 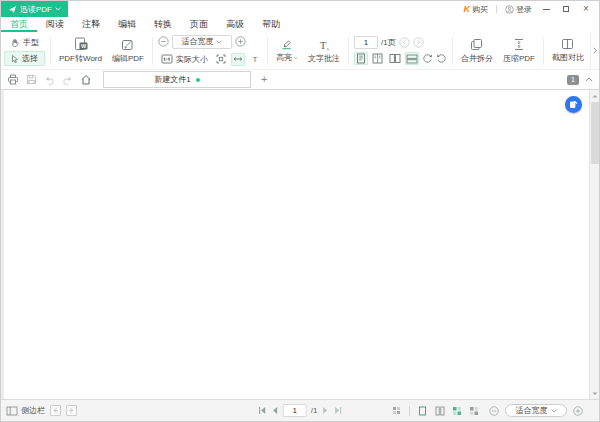 What do you see at coordinates (324, 44) in the screenshot?
I see `text-annotation-icon: T` at bounding box center [324, 44].